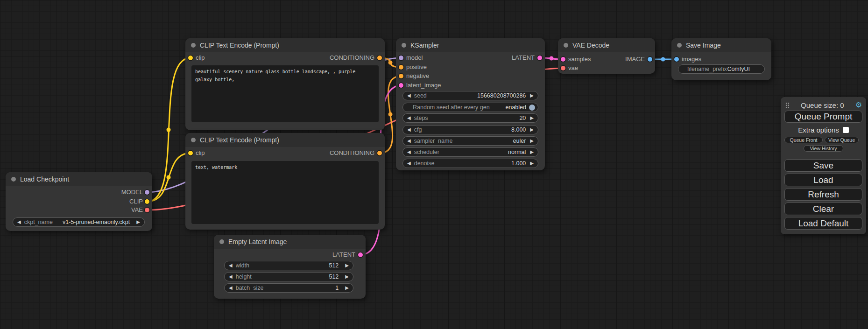 The image size is (868, 329). What do you see at coordinates (147, 202) in the screenshot?
I see `port-clip-output` at bounding box center [147, 202].